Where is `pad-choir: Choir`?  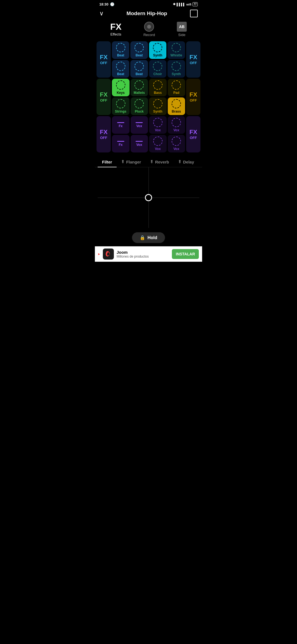
pad-choir: Choir is located at coordinates (158, 69).